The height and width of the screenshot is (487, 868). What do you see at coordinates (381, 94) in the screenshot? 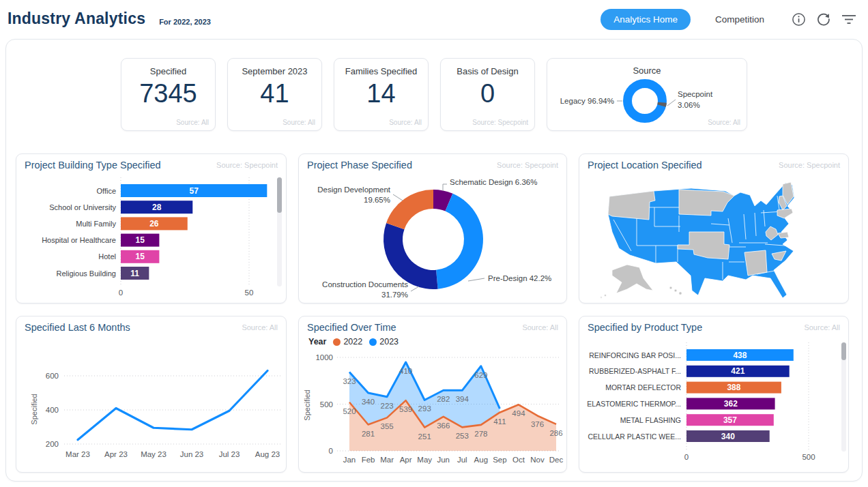
I see `kpi-card-families-specified: Families Specified 14 Source: All` at bounding box center [381, 94].